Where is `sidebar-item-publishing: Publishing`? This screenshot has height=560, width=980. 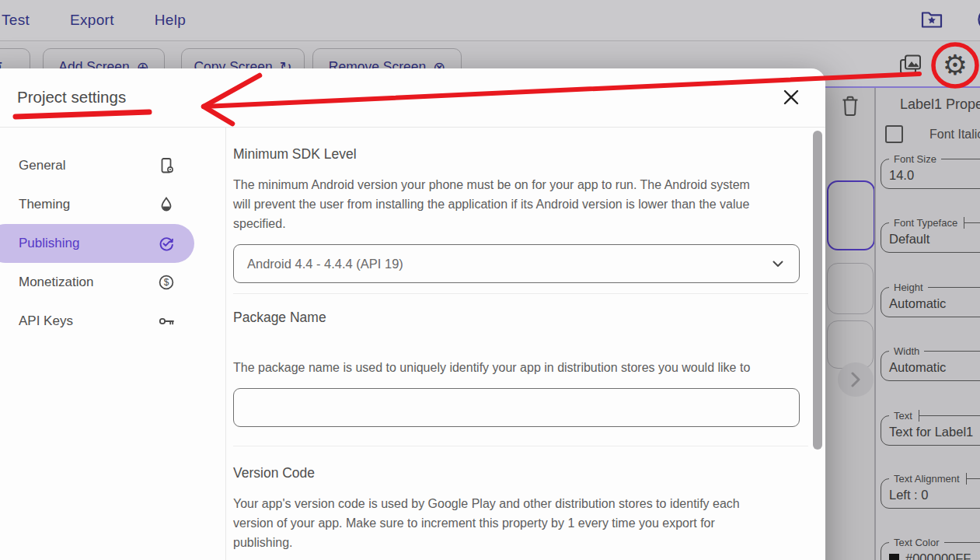
sidebar-item-publishing: Publishing is located at coordinates (97, 243).